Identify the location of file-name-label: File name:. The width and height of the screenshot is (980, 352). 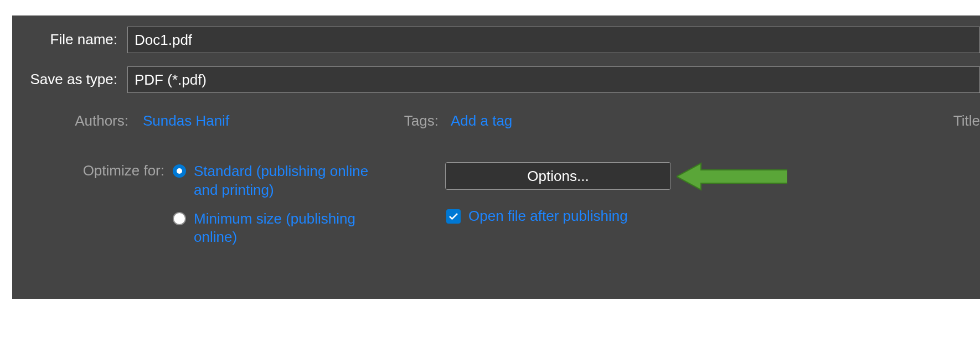
(65, 40).